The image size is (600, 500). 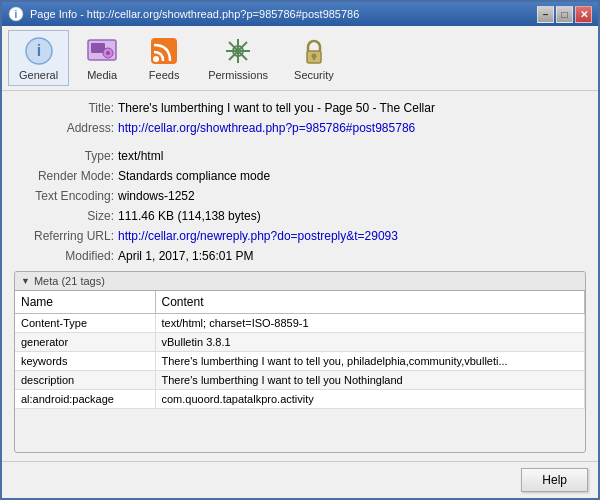 I want to click on table-row: Content-Typetext/html; charset=ISO-8859-…, so click(x=300, y=324).